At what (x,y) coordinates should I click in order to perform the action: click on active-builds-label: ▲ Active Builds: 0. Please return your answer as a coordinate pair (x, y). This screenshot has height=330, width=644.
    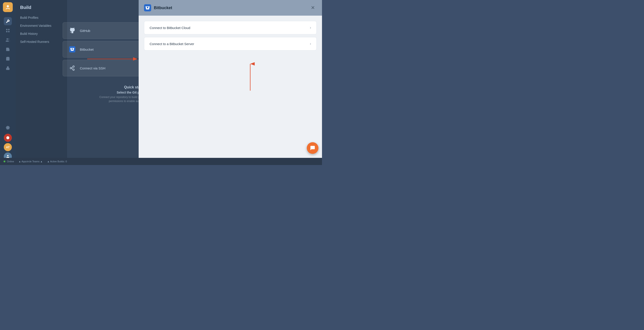
    Looking at the image, I should click on (57, 161).